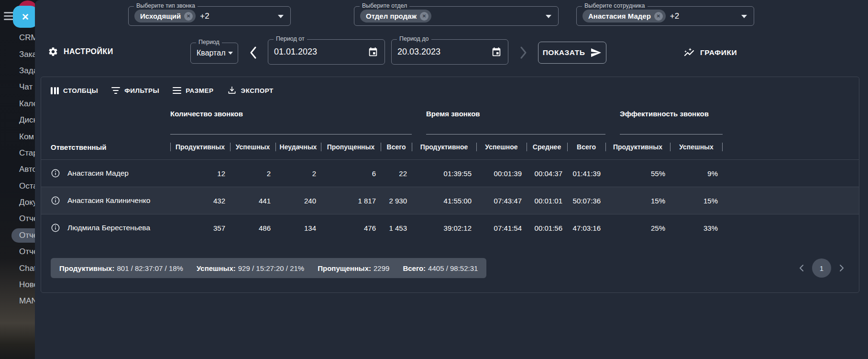 The width and height of the screenshot is (868, 359). I want to click on table-cell: 486, so click(253, 228).